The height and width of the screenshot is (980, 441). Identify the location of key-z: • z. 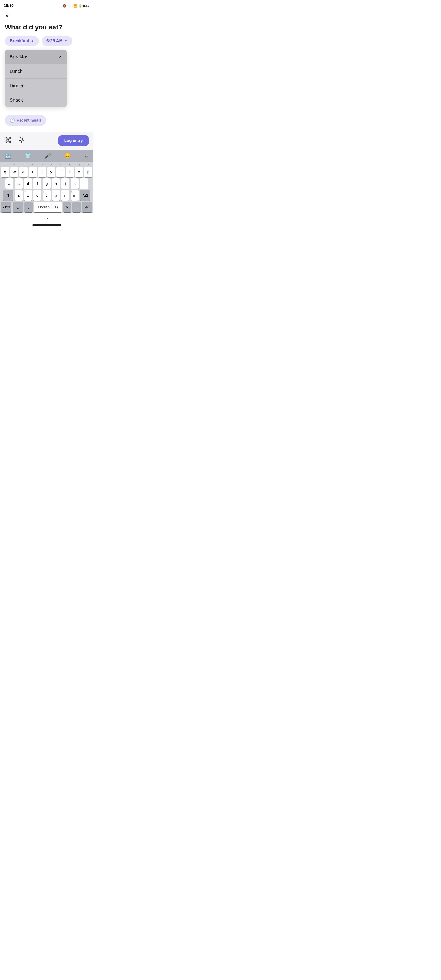
(19, 196).